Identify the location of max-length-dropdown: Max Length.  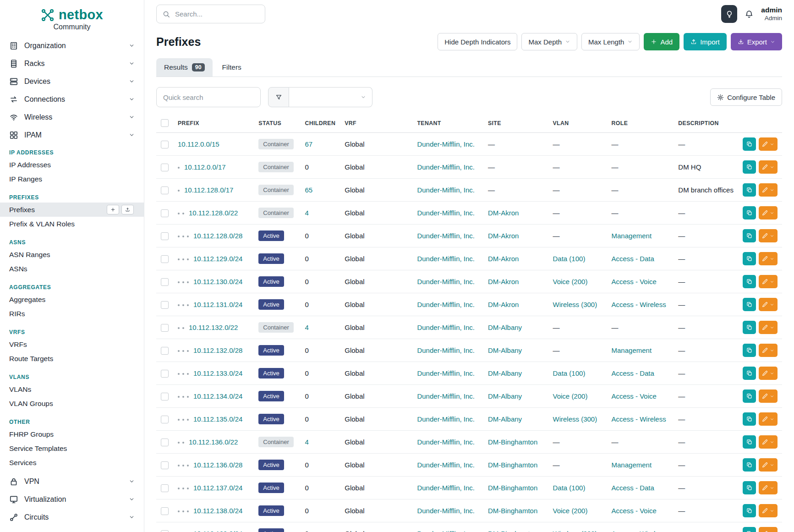
(610, 42).